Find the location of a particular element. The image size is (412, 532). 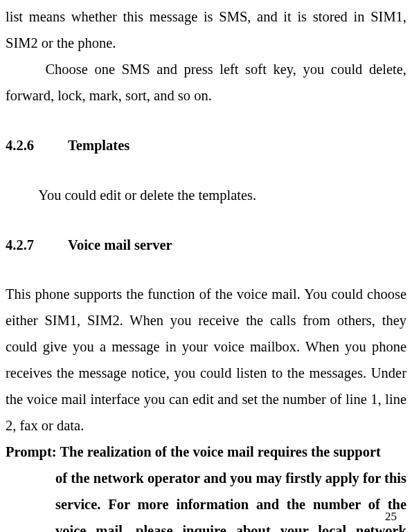

prompt-first-line: Prompt: The realization of the voice mai… is located at coordinates (206, 452).